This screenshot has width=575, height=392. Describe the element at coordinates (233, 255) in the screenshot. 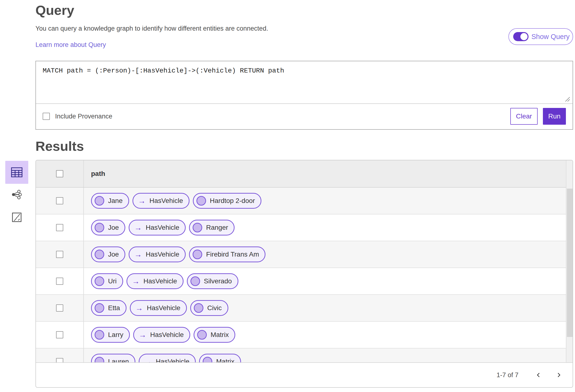

I see `entity-label: Firebird Trans Am` at that location.